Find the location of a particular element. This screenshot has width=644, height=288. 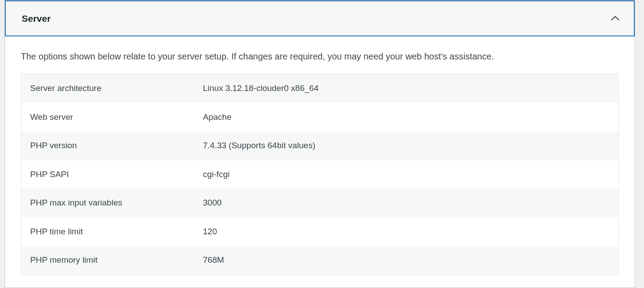

row-label: PHP time limit is located at coordinates (108, 232).